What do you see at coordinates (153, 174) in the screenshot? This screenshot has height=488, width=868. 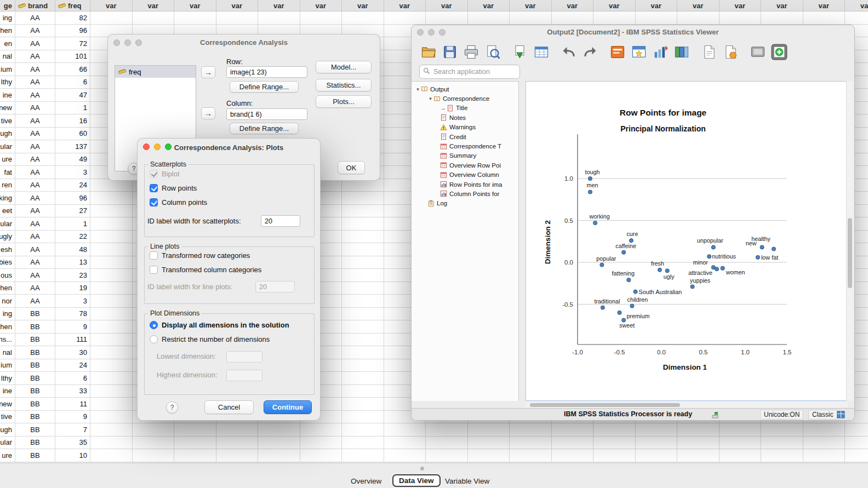 I see `biplot-checkbox` at bounding box center [153, 174].